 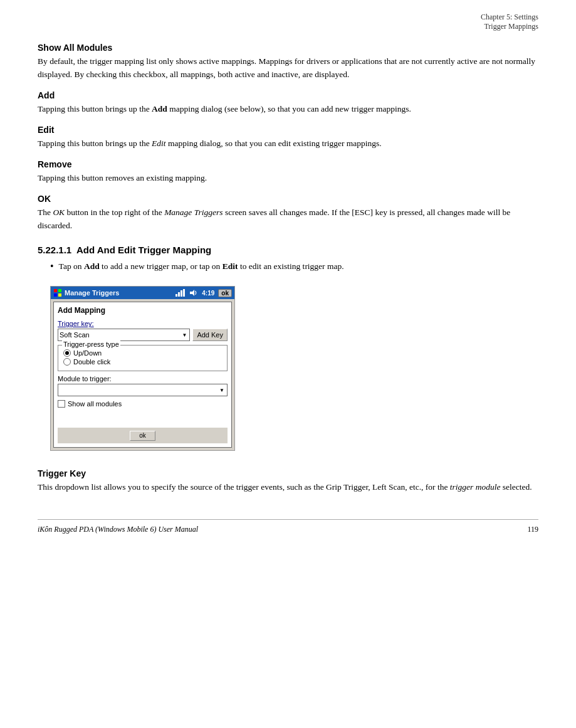 I want to click on radio-updown-circle, so click(x=67, y=353).